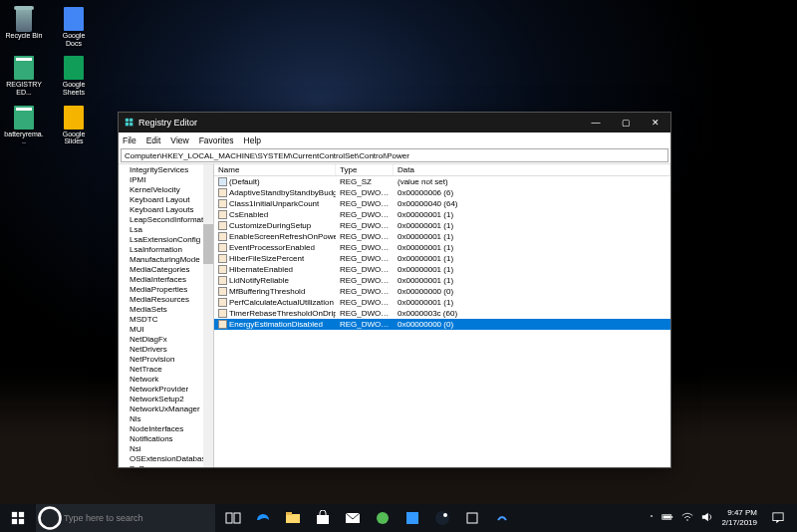 Image resolution: width=797 pixels, height=532 pixels. Describe the element at coordinates (652, 518) in the screenshot. I see `tray-overflow-icon: ˄` at that location.